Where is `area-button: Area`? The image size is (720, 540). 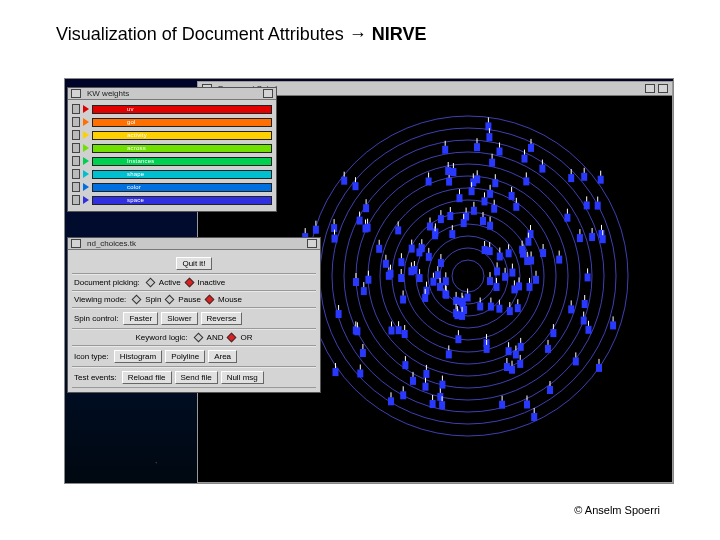 area-button: Area is located at coordinates (222, 356).